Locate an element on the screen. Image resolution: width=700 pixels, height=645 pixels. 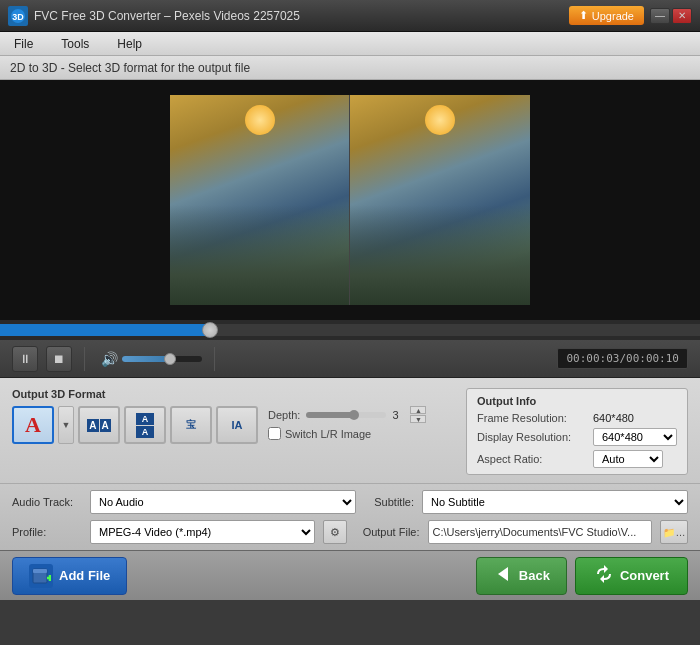
pause-button: ⏸ is located at coordinates (25, 359).